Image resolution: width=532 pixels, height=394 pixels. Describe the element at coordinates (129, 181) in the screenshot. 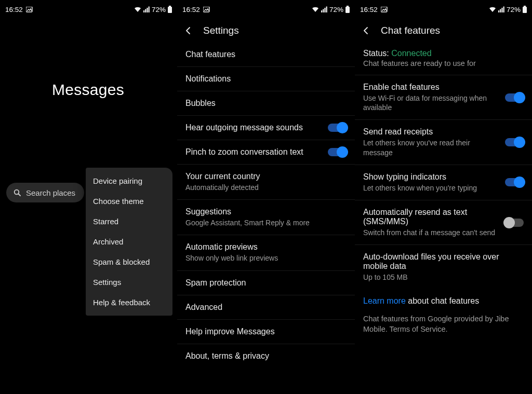

I see `menu-item-device-pairing: Device pairing` at that location.